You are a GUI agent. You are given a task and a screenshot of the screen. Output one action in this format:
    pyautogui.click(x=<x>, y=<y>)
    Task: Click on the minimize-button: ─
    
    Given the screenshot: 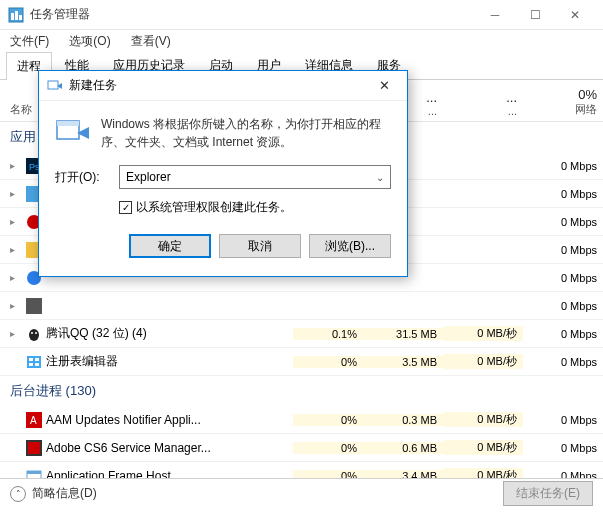 What is the action you would take?
    pyautogui.click(x=495, y=15)
    